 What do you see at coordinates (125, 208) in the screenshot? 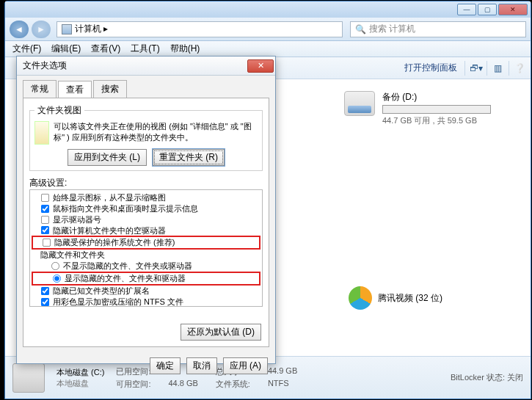
I see `setting-label: 鼠标指向文件夹和桌面项时显示提示信息` at bounding box center [125, 208].